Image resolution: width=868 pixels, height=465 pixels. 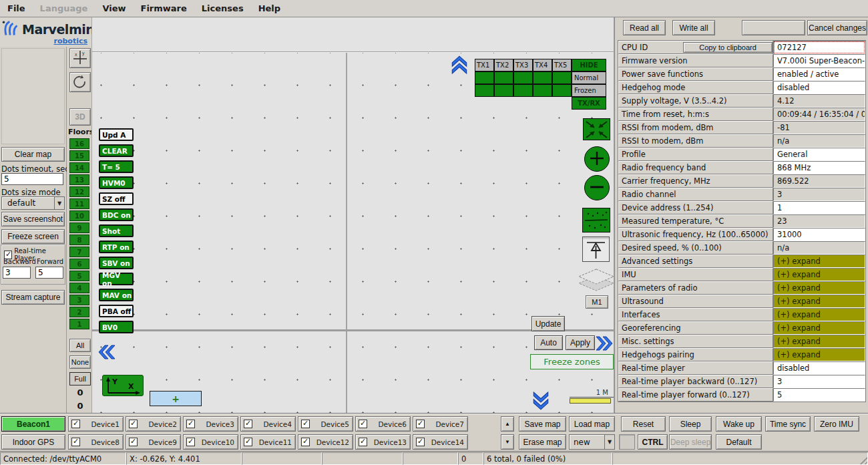 What do you see at coordinates (114, 8) in the screenshot?
I see `menu-item: View` at bounding box center [114, 8].